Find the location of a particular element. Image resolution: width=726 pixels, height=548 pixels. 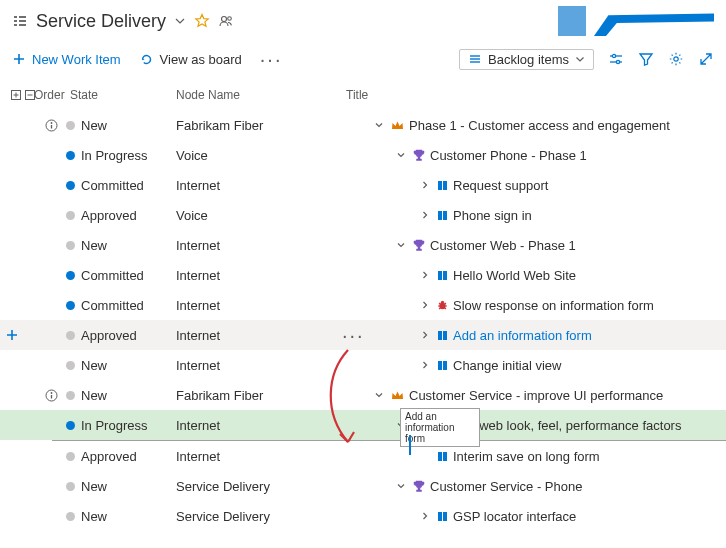

row-title-cell: Refresh web look, feel, performance fact… is located at coordinates (549, 426).